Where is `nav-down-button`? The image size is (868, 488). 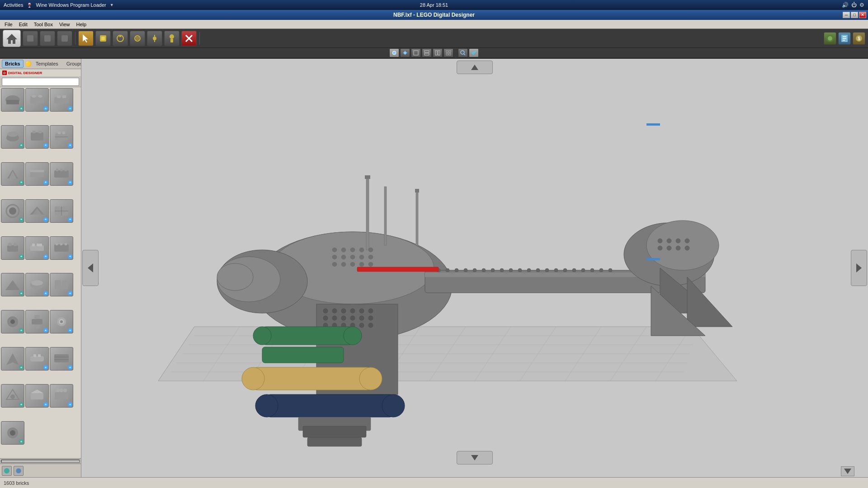 nav-down-button is located at coordinates (475, 458).